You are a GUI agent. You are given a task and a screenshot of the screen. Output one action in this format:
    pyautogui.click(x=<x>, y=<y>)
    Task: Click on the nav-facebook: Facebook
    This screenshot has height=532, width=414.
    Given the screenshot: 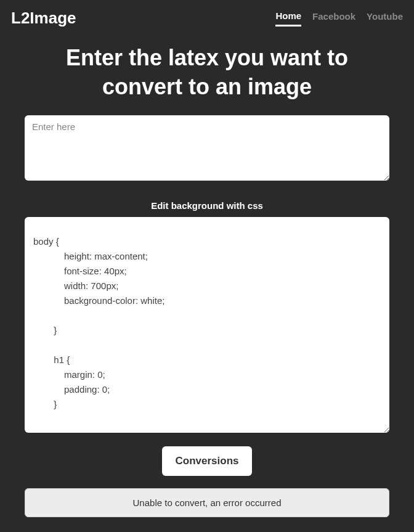 What is the action you would take?
    pyautogui.click(x=334, y=18)
    